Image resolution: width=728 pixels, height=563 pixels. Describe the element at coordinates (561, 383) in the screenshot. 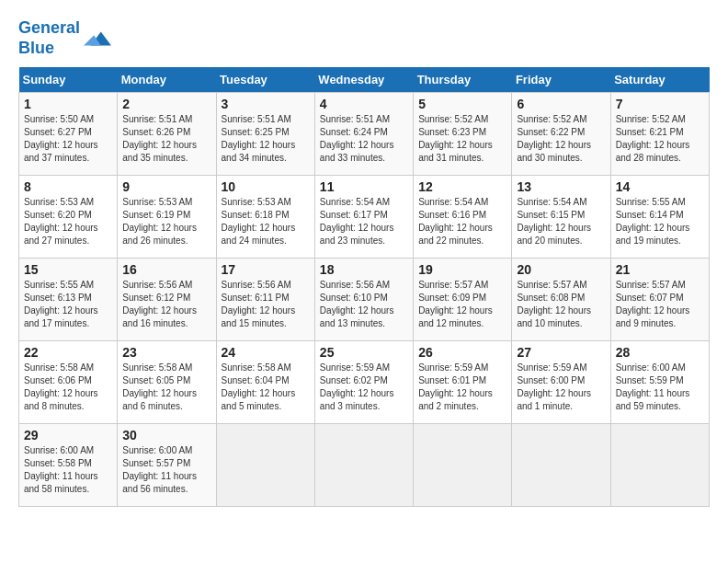

I see `calendar-cell: 27Sunrise: 5:59 AM Sunset: 6:00 PM Dayli…` at that location.